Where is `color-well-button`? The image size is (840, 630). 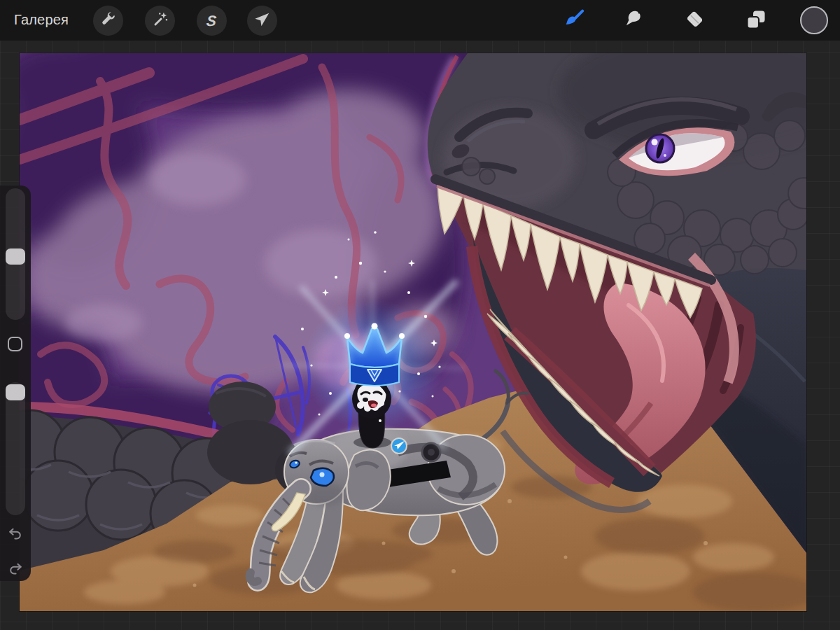
color-well-button is located at coordinates (814, 20).